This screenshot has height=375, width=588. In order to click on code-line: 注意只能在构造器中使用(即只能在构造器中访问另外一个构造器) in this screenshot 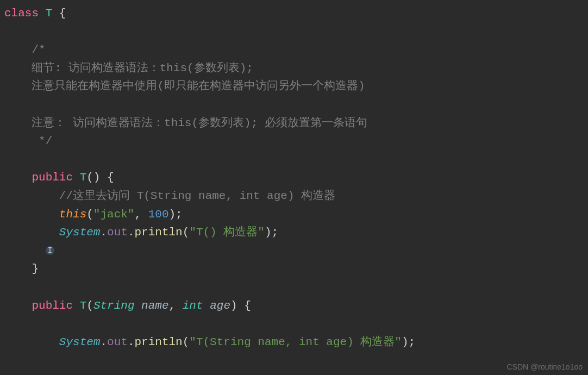, I will do `click(294, 86)`.